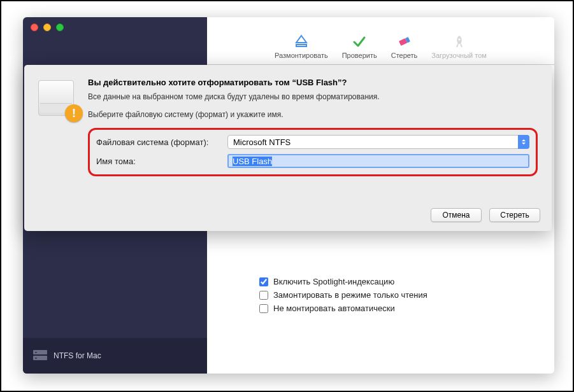 This screenshot has height=392, width=574. I want to click on dialog-subtitle: Все данные на выбранном томе диска будут…, so click(313, 97).